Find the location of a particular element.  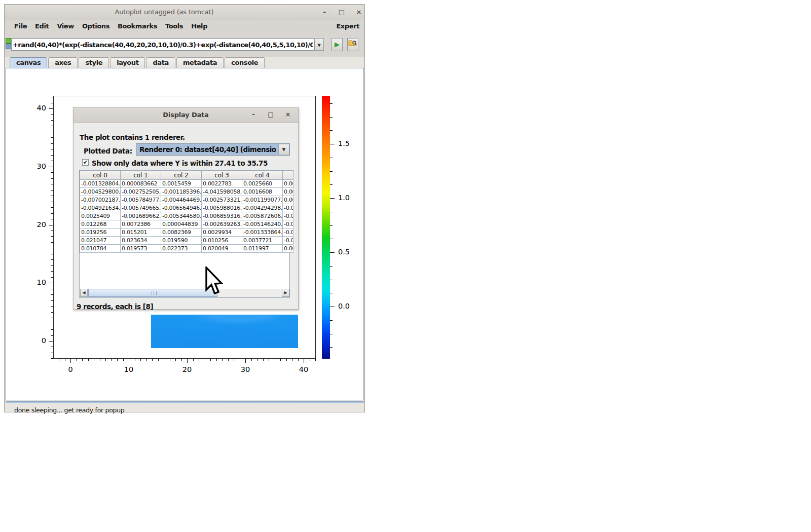

table-row: 0.0192560.0152010.00823690.0029934-0.001… is located at coordinates (187, 233).